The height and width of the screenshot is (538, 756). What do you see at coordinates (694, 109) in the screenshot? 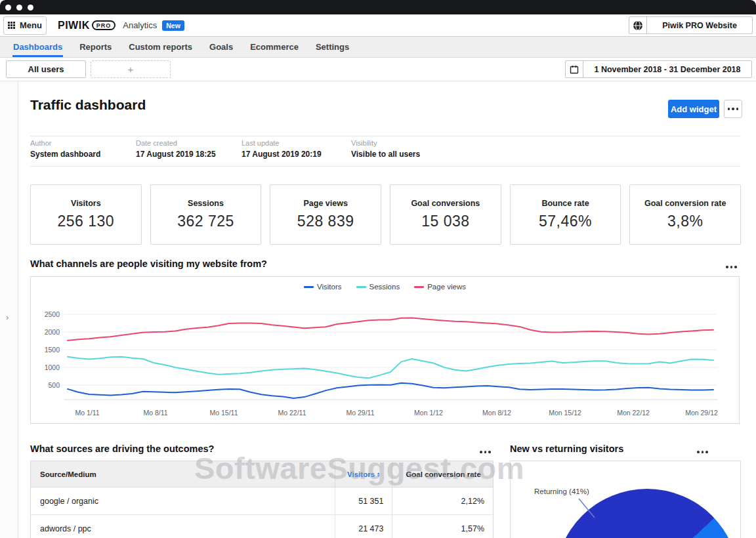
I see `add-widget-button: Add widget` at bounding box center [694, 109].